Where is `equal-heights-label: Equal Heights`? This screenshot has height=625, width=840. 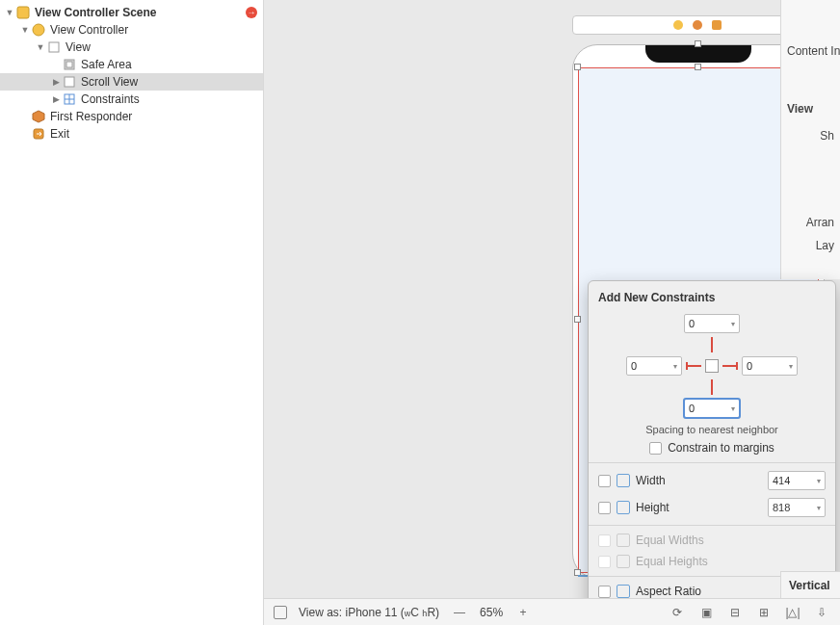 equal-heights-label: Equal Heights is located at coordinates (672, 561).